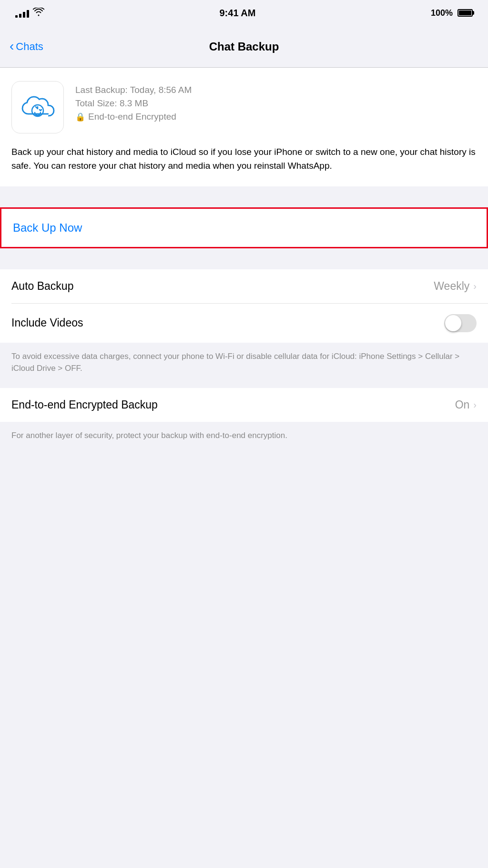 Image resolution: width=488 pixels, height=868 pixels. I want to click on status-bar: 9:41 AM 100%, so click(244, 13).